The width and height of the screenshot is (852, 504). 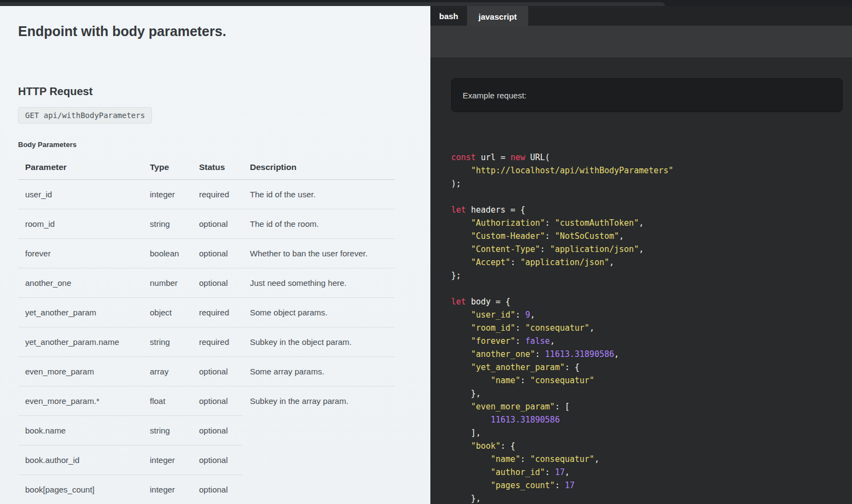 What do you see at coordinates (332, 4) in the screenshot?
I see `browser-tab-sliver` at bounding box center [332, 4].